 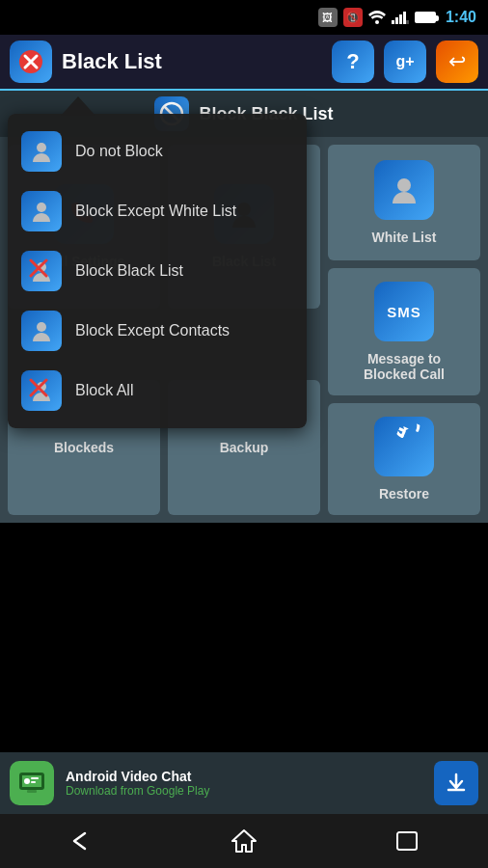 I want to click on block-all-label: Block All, so click(x=104, y=391).